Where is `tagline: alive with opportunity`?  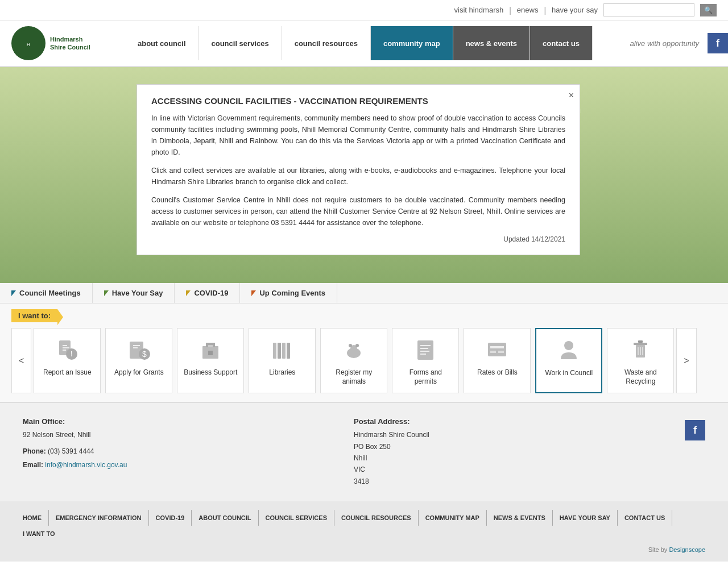
tagline: alive with opportunity is located at coordinates (664, 43).